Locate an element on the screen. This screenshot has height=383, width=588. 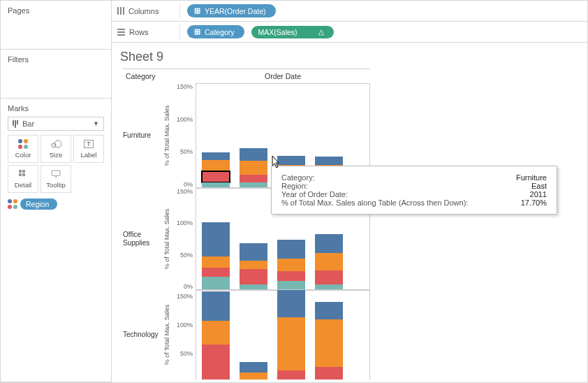
category-column-header: Category is located at coordinates (159, 75).